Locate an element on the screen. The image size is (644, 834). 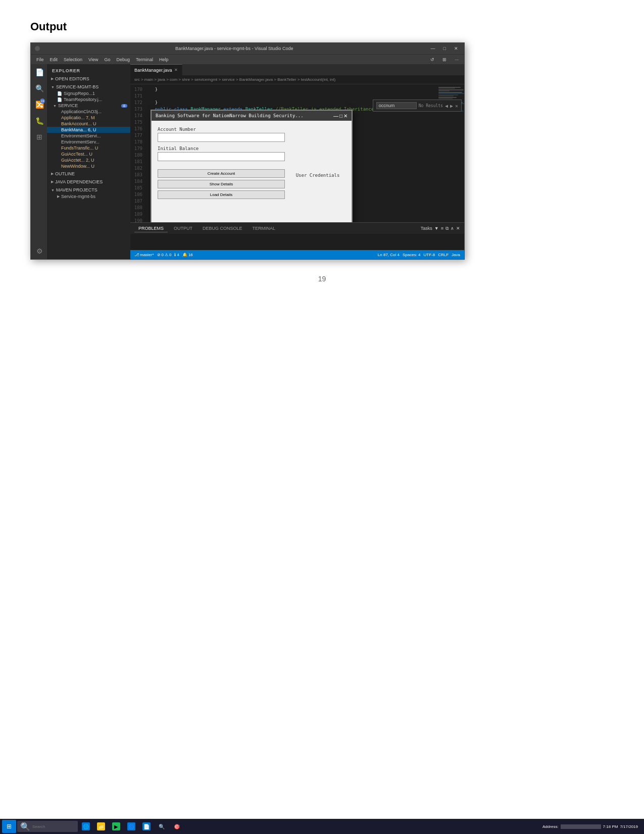
sidebar-item-guiacctet: GuiAcctet... 2, U is located at coordinates (89, 160).